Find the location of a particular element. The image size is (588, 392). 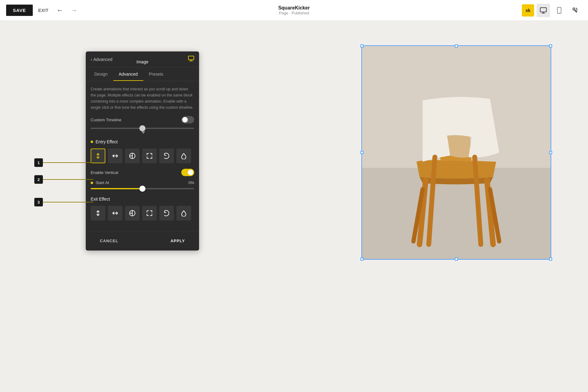

exit-effect-move-btn is located at coordinates (98, 213).